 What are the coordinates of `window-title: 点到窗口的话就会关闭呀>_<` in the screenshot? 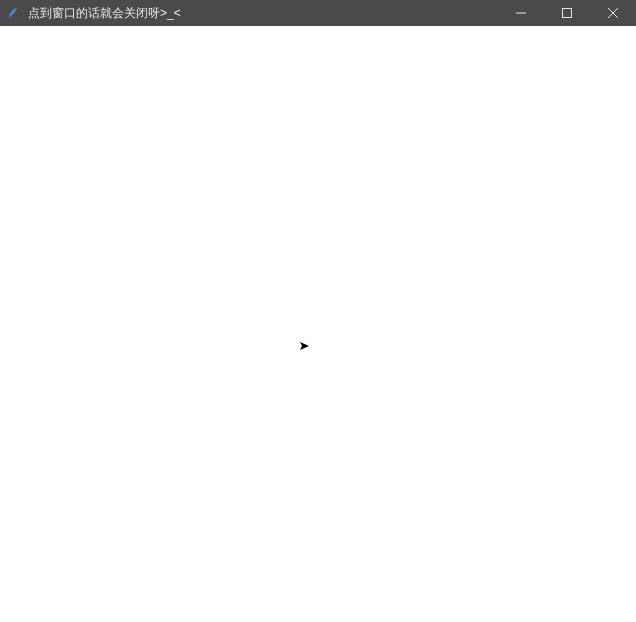 It's located at (104, 14).